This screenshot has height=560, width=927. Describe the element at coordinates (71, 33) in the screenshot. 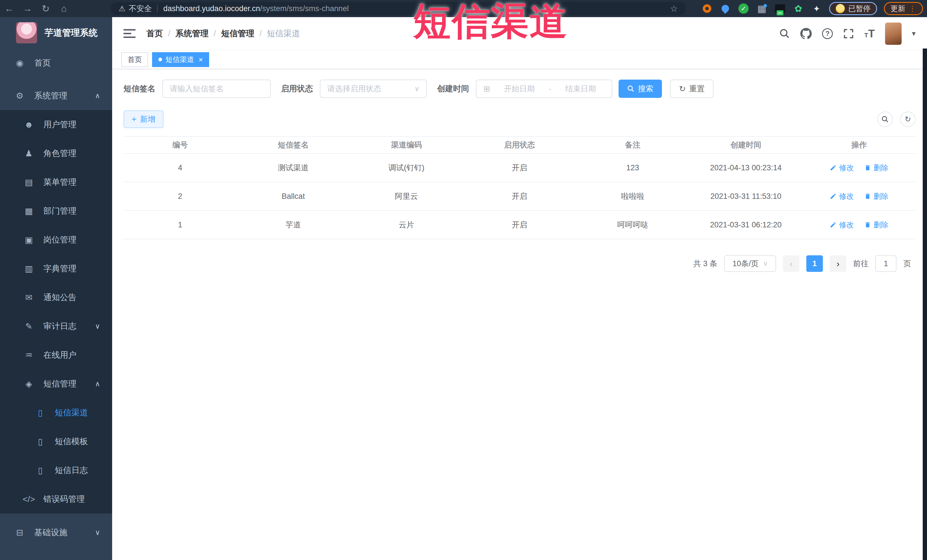

I see `app-title: 芋道管理系统` at that location.